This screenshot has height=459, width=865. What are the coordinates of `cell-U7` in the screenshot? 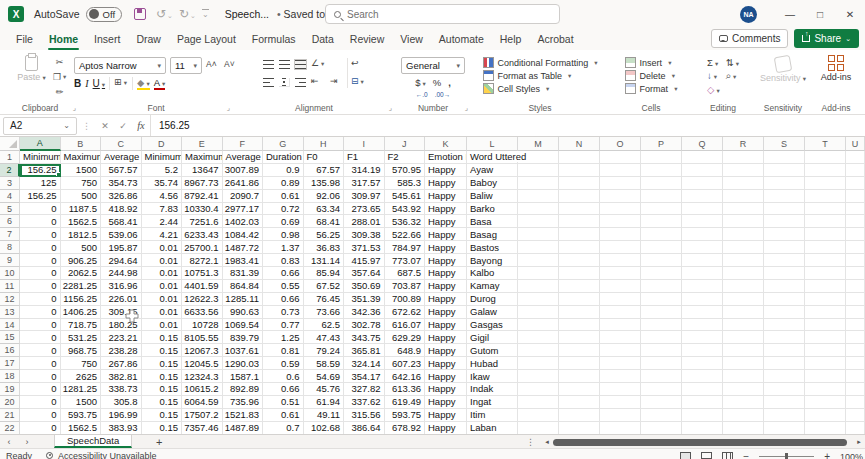 It's located at (856, 234).